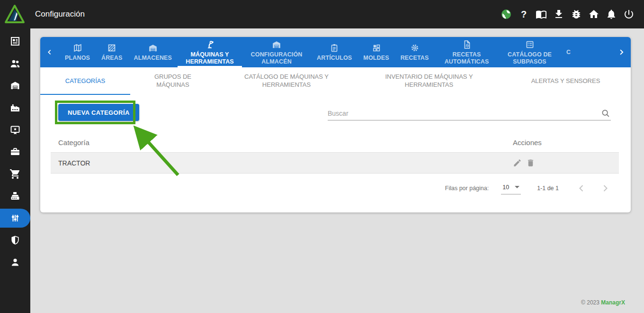  Describe the element at coordinates (112, 58) in the screenshot. I see `tab-label: ÁREAS` at that location.